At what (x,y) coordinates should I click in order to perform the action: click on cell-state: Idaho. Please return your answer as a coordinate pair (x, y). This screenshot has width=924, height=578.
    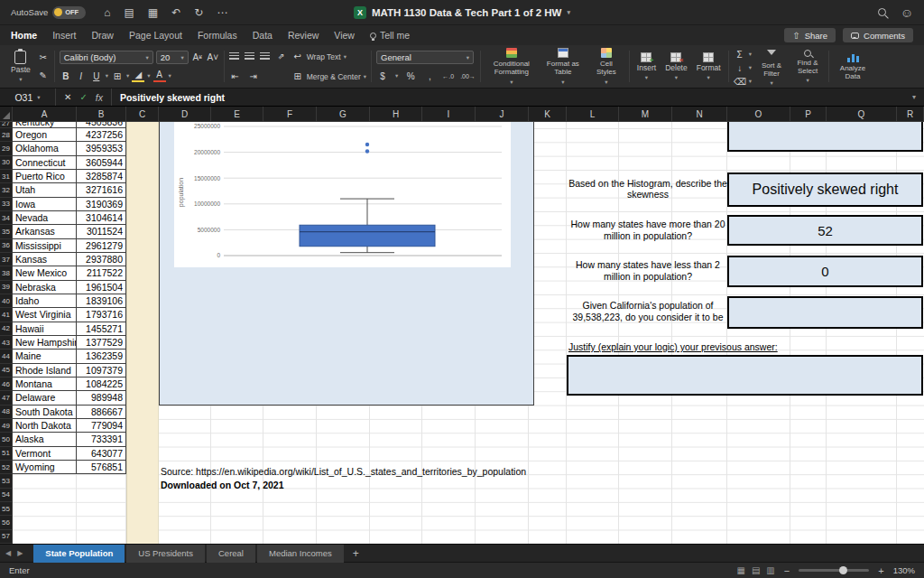
    Looking at the image, I should click on (45, 302).